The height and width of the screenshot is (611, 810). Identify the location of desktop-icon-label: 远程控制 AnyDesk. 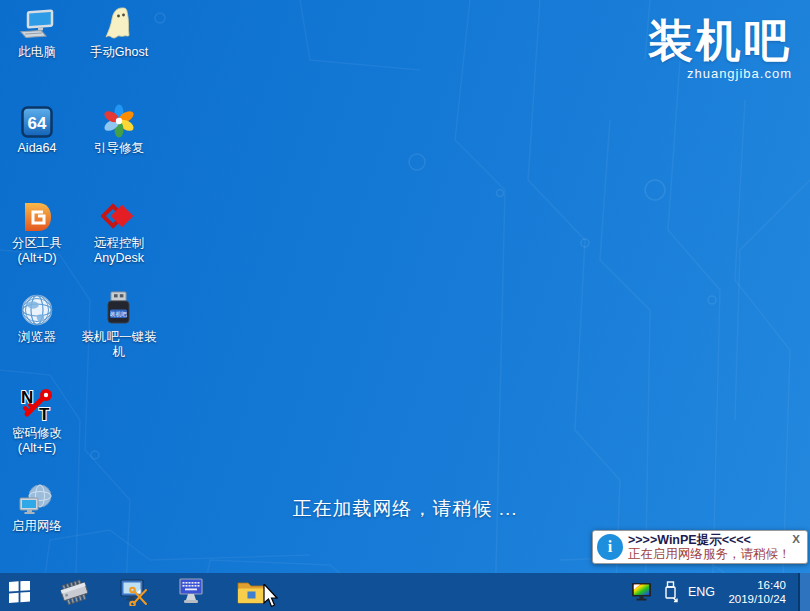
(119, 251).